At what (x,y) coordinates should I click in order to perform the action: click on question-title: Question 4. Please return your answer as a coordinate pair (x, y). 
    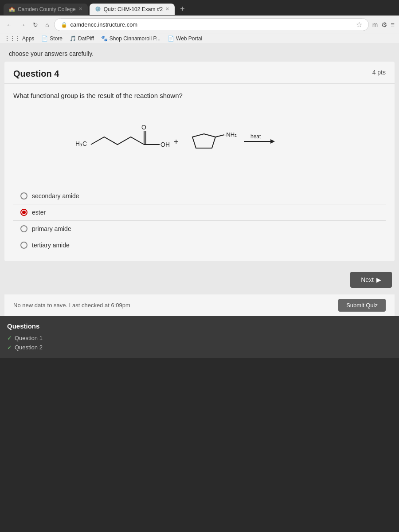
    Looking at the image, I should click on (36, 74).